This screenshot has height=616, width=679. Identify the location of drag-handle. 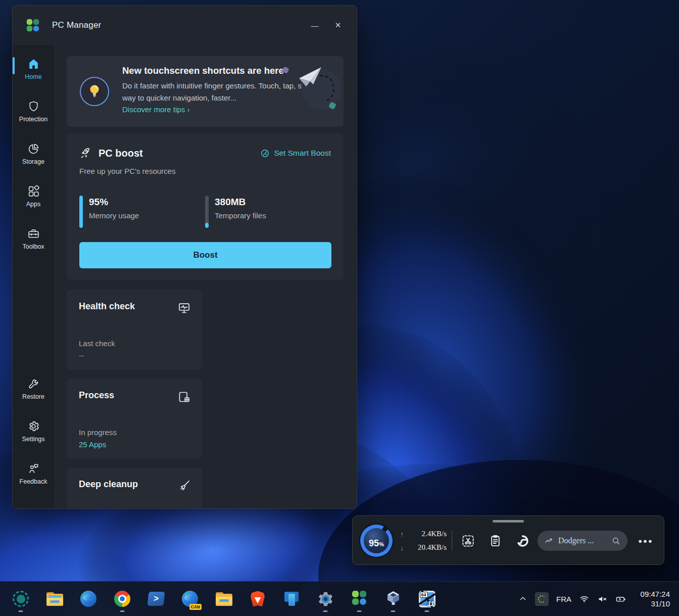
(508, 522).